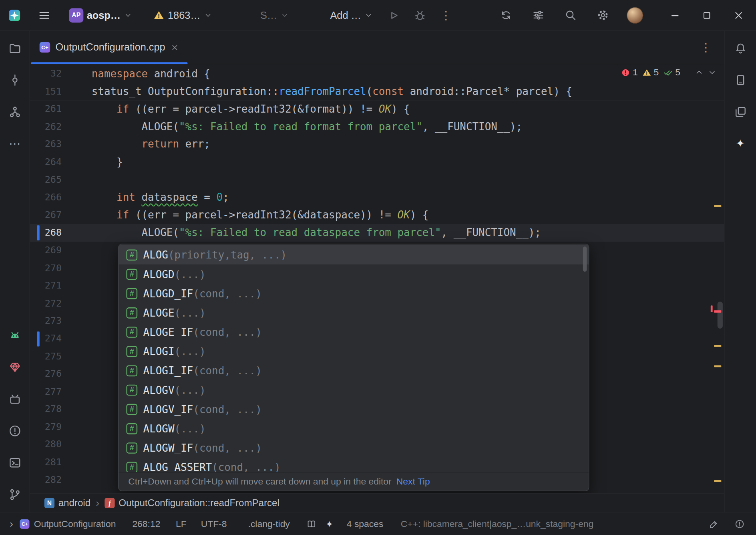 This screenshot has width=756, height=535. What do you see at coordinates (109, 47) in the screenshot?
I see `tab-outputconfiguration: C+ OutputConfiguration.cpp` at bounding box center [109, 47].